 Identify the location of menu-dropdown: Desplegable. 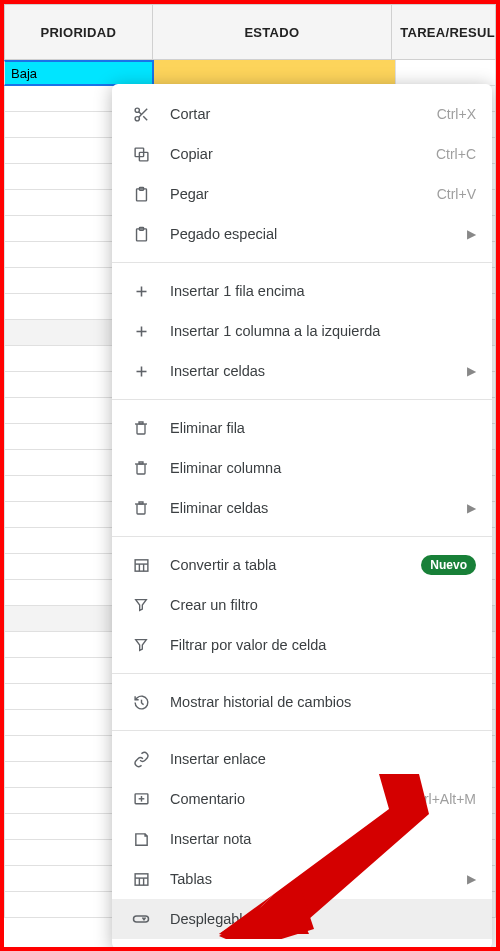
(302, 919).